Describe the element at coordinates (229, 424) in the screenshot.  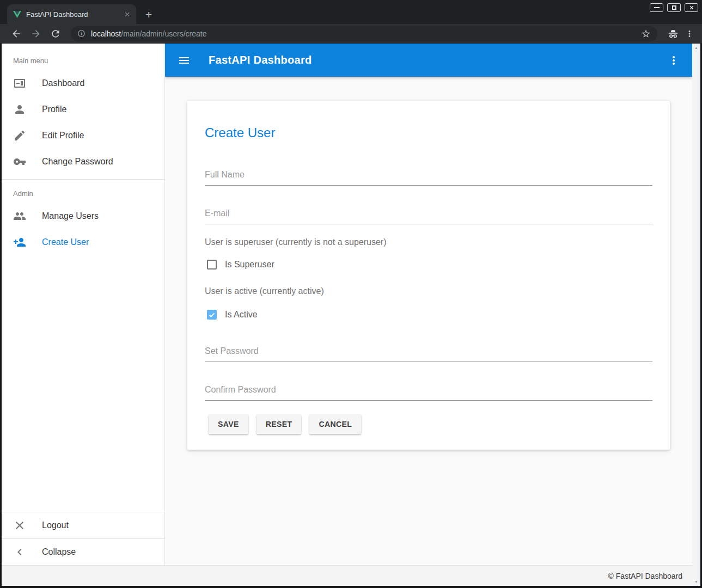
I see `save-button: SAVE` at that location.